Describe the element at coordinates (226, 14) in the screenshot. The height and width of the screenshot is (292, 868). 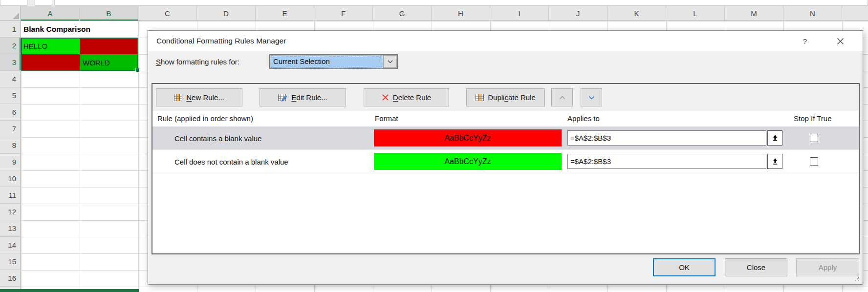
I see `column-header-D: D` at that location.